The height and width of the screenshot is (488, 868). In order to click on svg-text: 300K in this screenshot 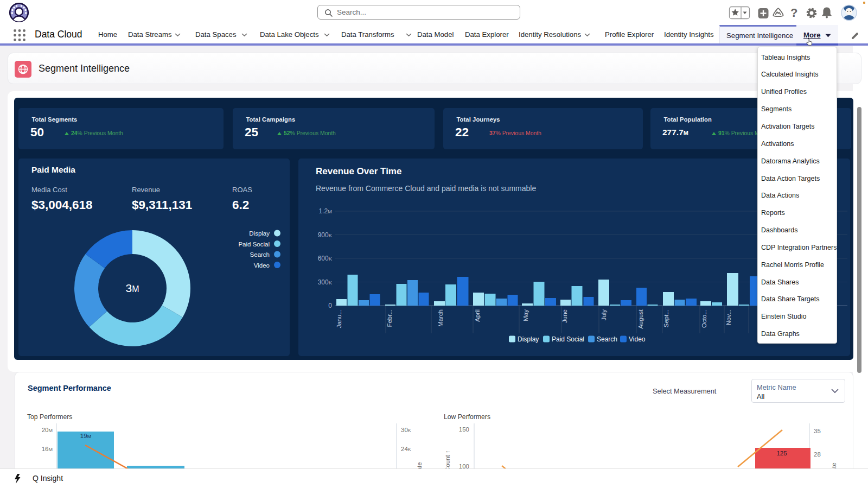, I will do `click(326, 282)`.